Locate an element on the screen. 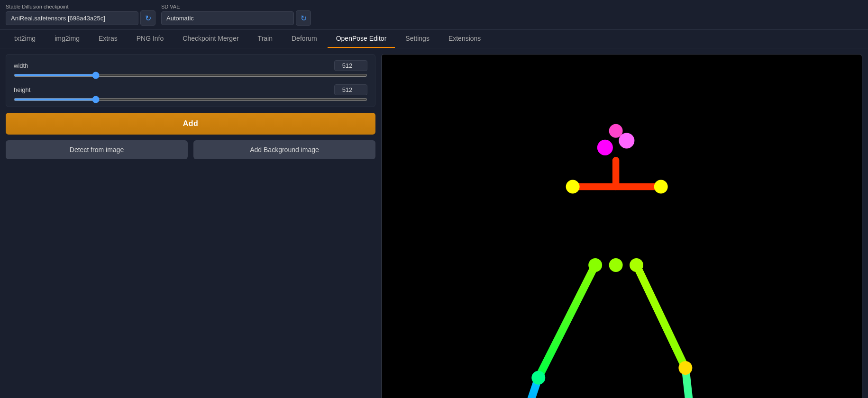  header: Stable Diffusion checkpoint AniReal.safe… is located at coordinates (434, 15).